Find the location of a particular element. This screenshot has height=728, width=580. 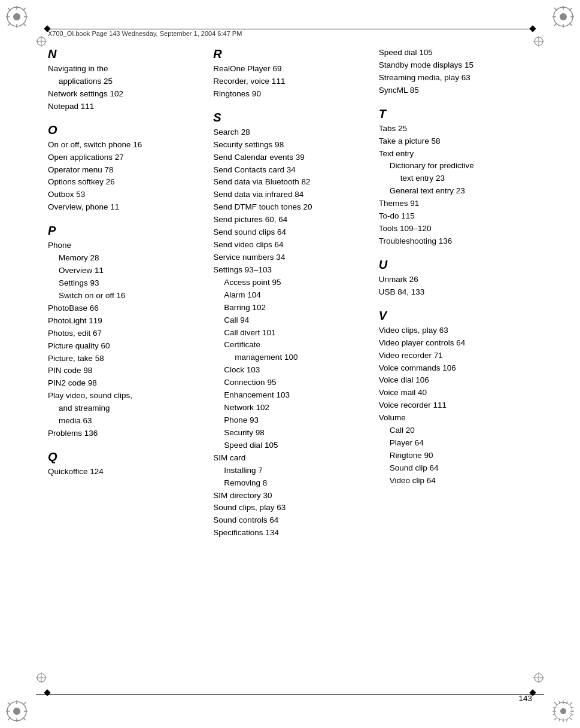

header-diamond-left is located at coordinates (47, 30).